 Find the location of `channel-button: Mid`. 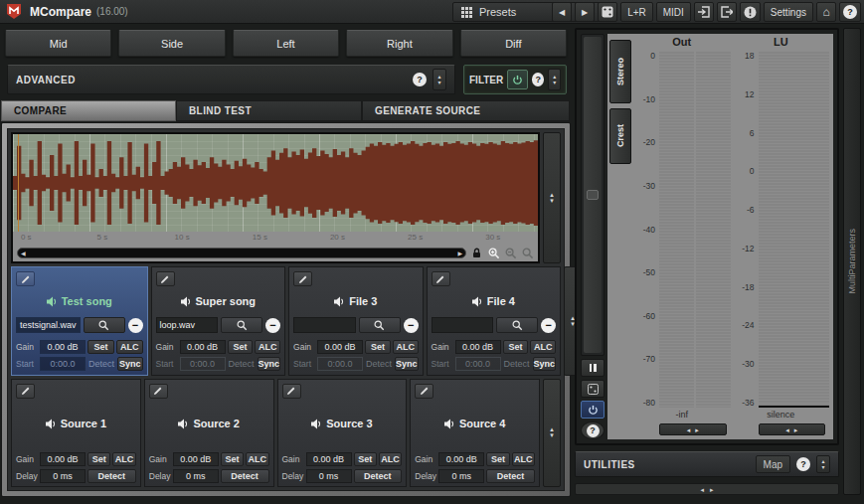

channel-button: Mid is located at coordinates (58, 44).